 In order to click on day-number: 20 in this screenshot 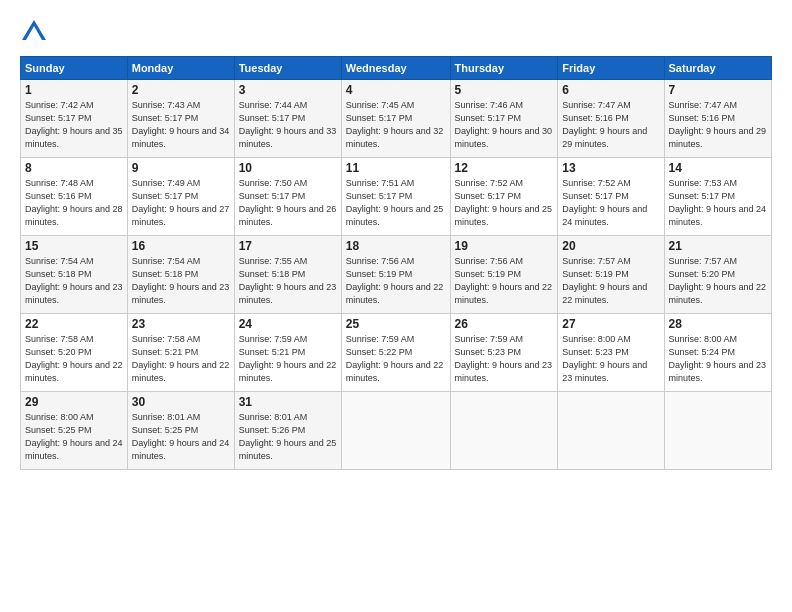, I will do `click(610, 246)`.